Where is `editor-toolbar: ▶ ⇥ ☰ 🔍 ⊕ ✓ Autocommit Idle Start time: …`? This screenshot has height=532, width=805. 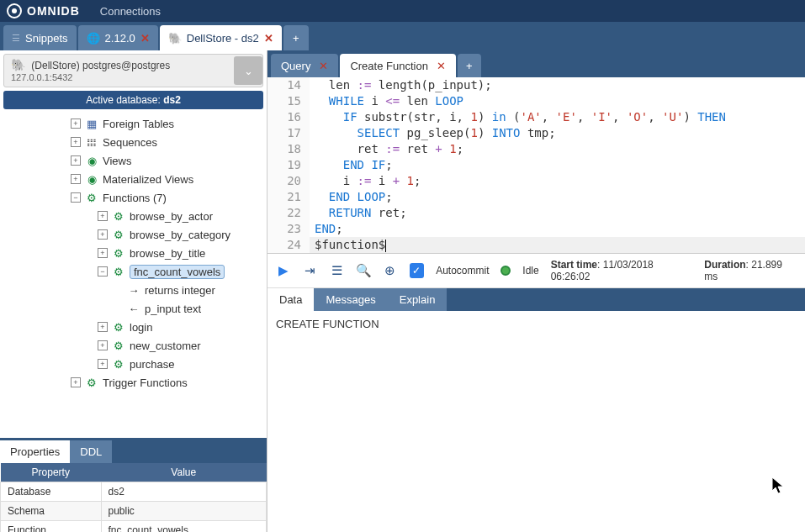
editor-toolbar: ▶ ⇥ ☰ 🔍 ⊕ ✓ Autocommit Idle Start time: … is located at coordinates (537, 271).